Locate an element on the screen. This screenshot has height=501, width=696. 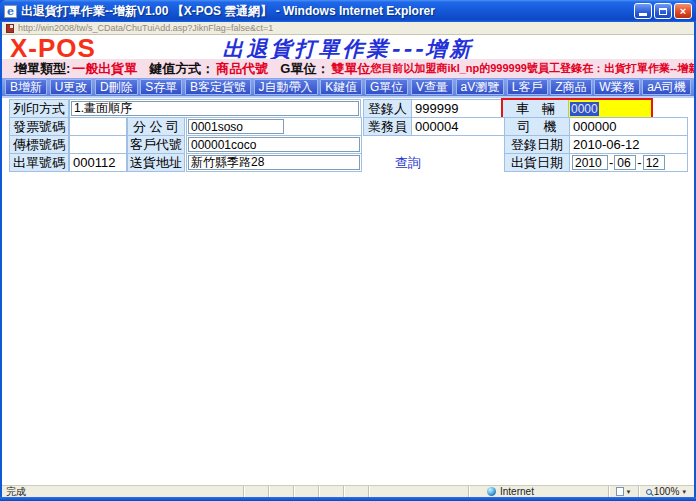
security-zone: Internet is located at coordinates (538, 492).